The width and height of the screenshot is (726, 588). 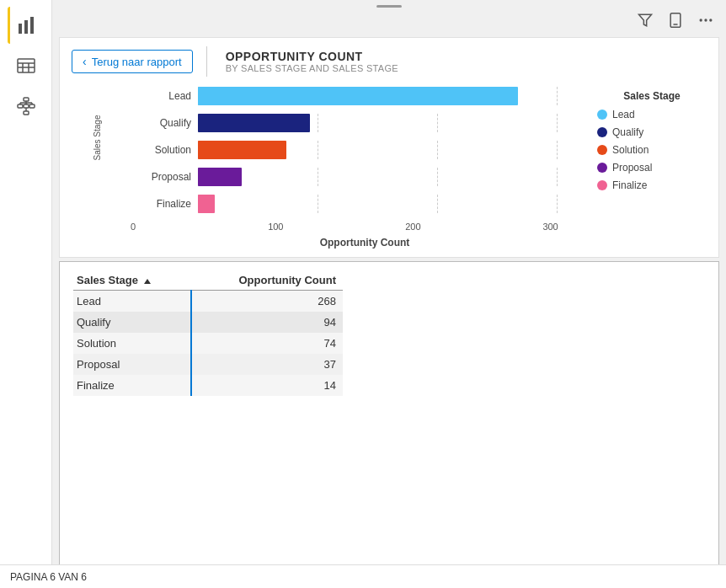 I want to click on x-axis-title: Opportunity Count, so click(x=365, y=243).